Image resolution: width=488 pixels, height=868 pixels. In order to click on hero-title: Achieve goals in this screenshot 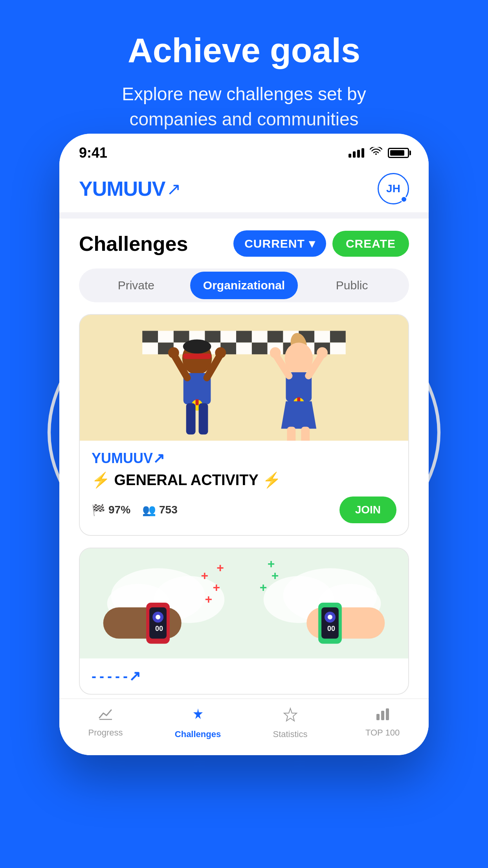, I will do `click(244, 50)`.